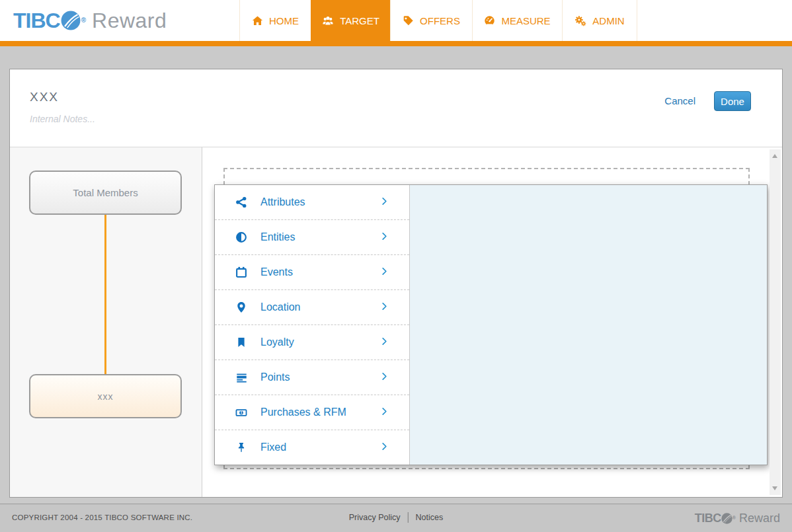  Describe the element at coordinates (312, 272) in the screenshot. I see `menu-item-events: Events` at that location.